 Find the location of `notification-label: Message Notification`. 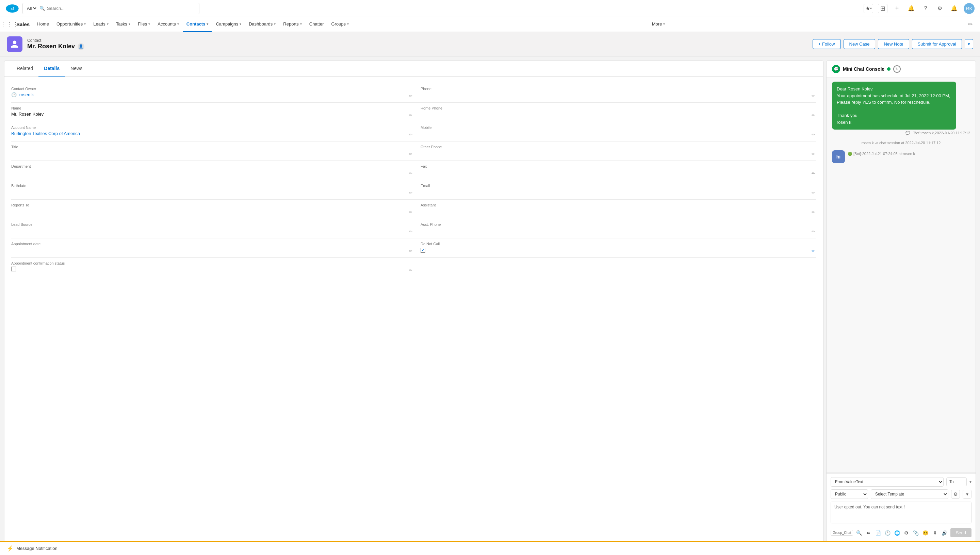

notification-label: Message Notification is located at coordinates (37, 548).